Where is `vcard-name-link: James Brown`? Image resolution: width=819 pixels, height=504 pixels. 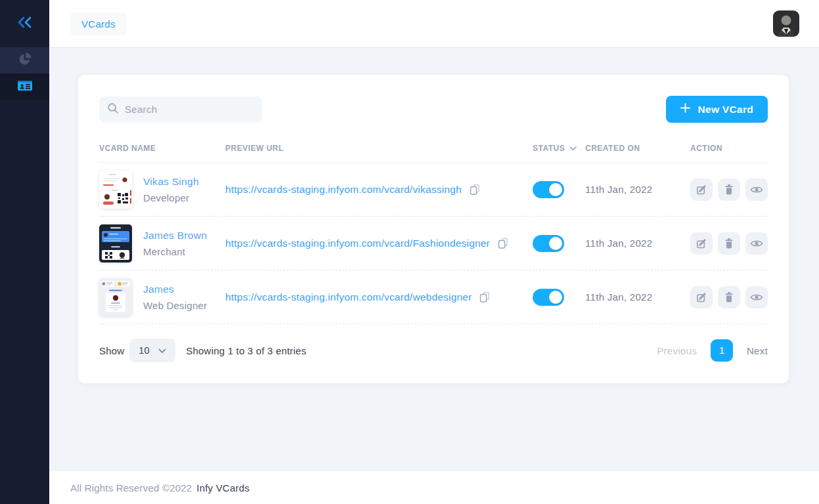
vcard-name-link: James Brown is located at coordinates (175, 236).